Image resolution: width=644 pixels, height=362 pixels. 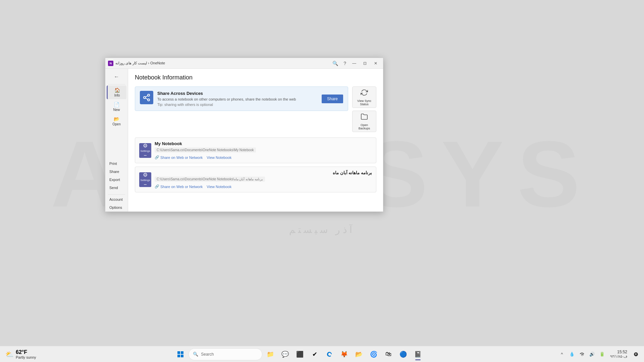 I want to click on notebook-2-path: C:\Users\Sama.co\Documents\OneNote Noteb…, so click(x=210, y=179).